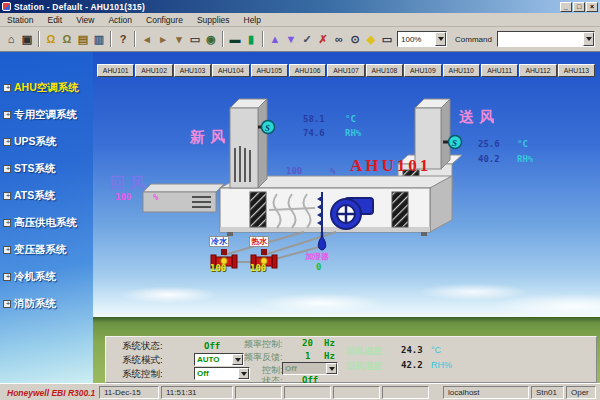 Image resolution: width=600 pixels, height=400 pixels. Describe the element at coordinates (436, 350) in the screenshot. I see `return-temp-unit: °C` at that location.